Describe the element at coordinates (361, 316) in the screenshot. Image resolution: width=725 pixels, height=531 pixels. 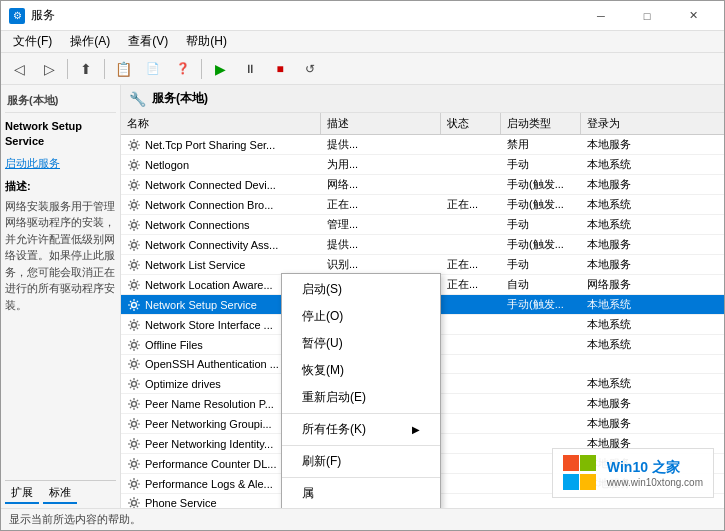
I see `context-menu-item: 停止(O)` at that location.